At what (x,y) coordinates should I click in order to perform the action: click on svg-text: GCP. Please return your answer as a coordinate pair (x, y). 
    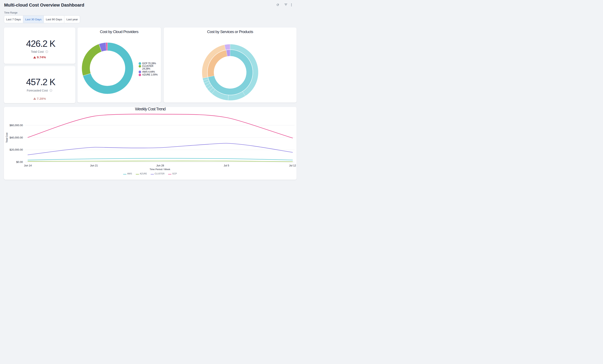
    Looking at the image, I should click on (174, 174).